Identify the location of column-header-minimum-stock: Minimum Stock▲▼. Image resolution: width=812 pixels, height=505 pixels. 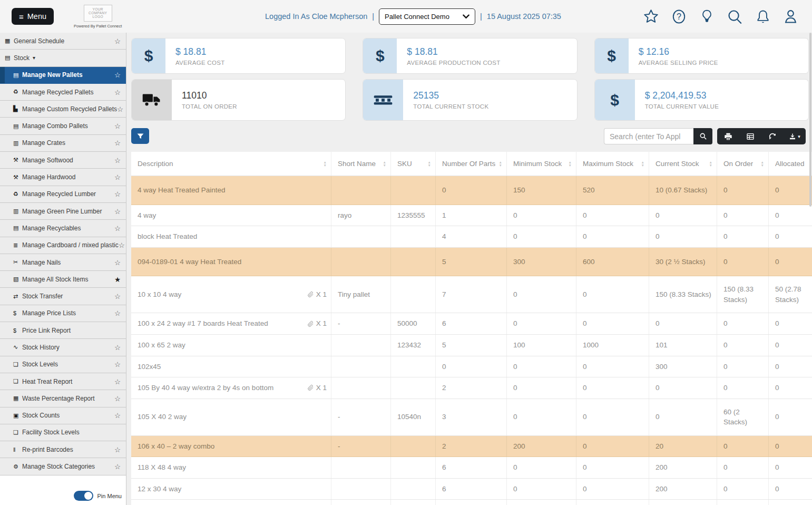
(542, 163).